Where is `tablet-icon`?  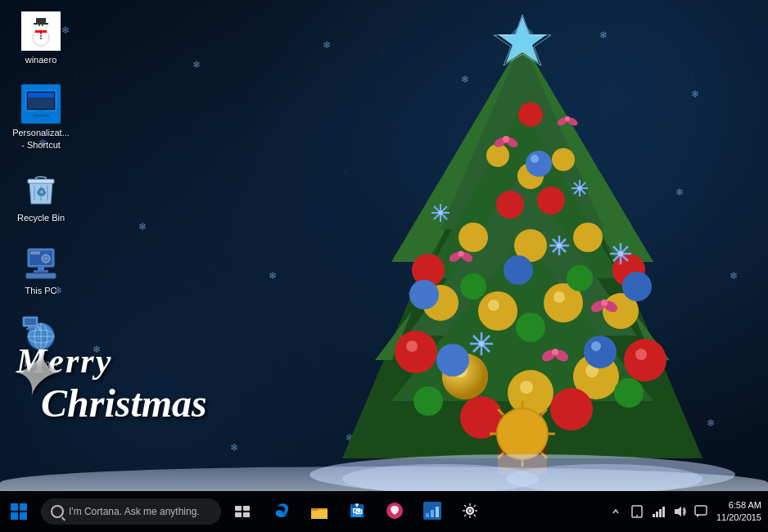 tablet-icon is located at coordinates (637, 512).